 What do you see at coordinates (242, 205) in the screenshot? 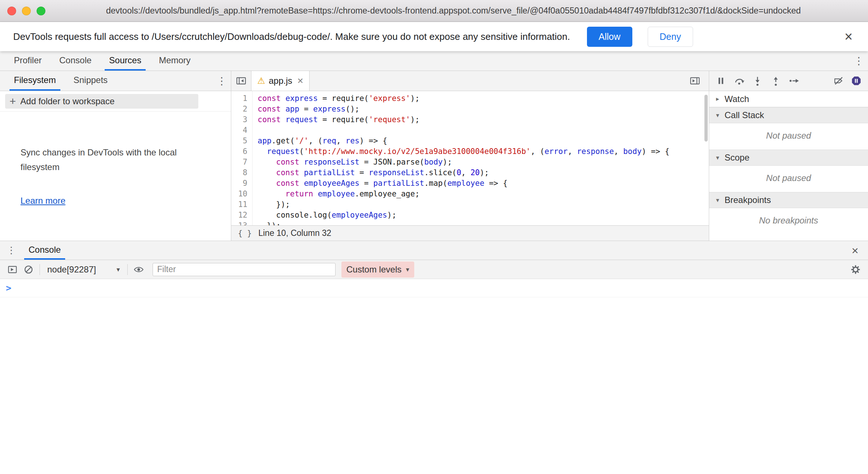
I see `line-number: 11` at bounding box center [242, 205].